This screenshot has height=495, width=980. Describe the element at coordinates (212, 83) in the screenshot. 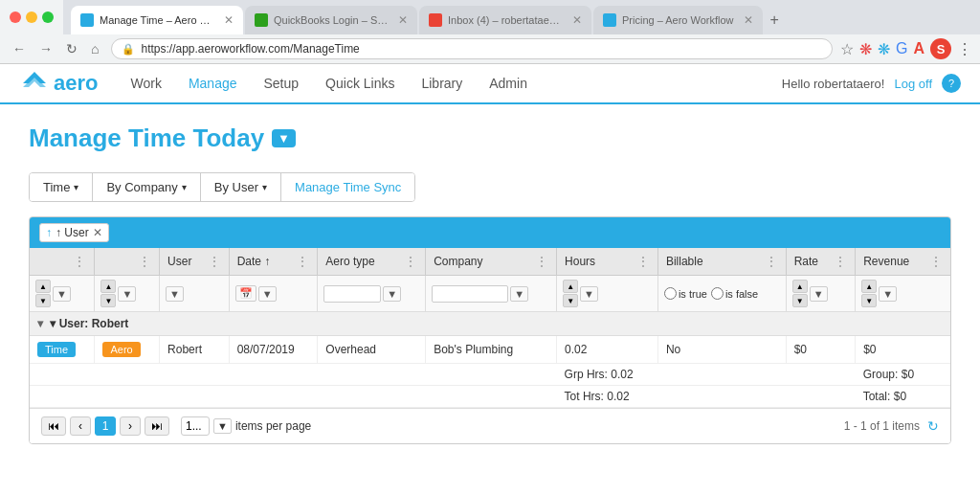

I see `nav-manage: Manage` at that location.